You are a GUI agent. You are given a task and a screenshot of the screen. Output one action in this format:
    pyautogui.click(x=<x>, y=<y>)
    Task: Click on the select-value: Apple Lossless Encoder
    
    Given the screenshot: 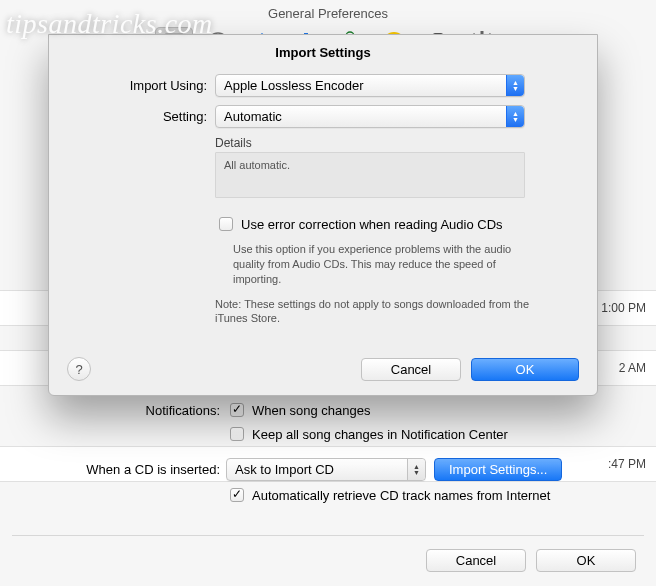 What is the action you would take?
    pyautogui.click(x=294, y=86)
    